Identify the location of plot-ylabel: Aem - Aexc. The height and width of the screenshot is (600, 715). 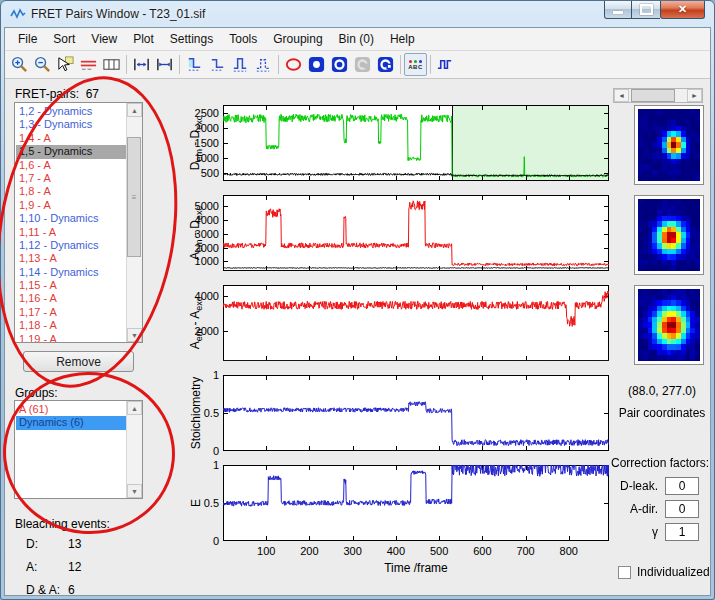
(196, 324).